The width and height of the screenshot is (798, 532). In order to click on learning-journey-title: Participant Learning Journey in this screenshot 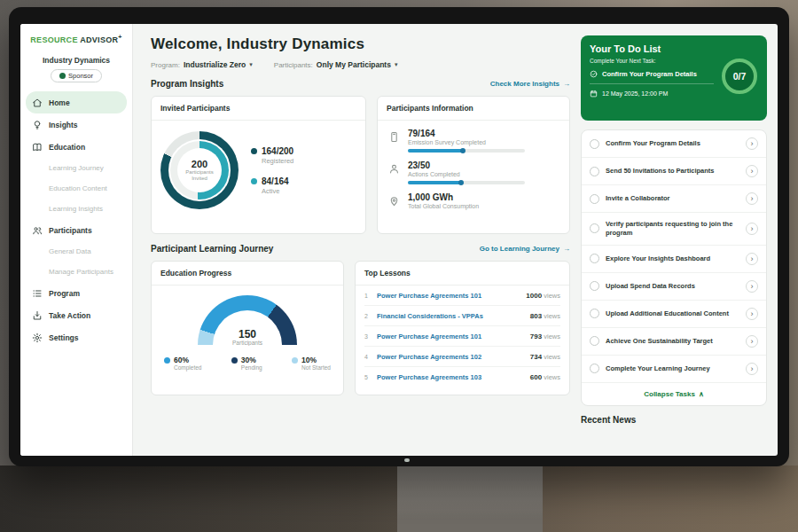, I will do `click(212, 248)`.